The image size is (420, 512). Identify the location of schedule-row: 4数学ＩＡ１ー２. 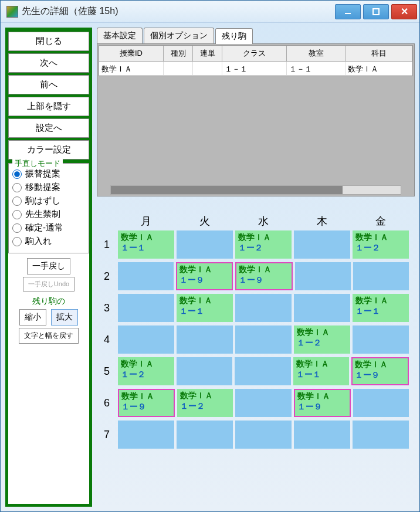
(253, 340).